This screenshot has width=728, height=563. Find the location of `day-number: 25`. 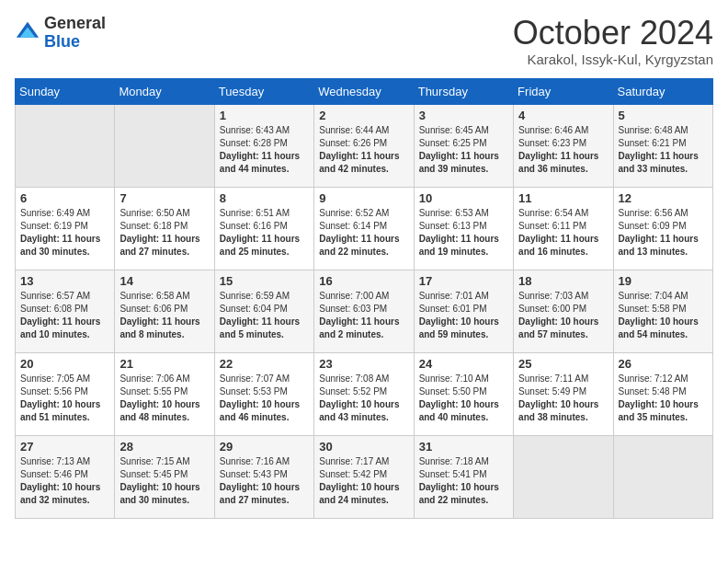

day-number: 25 is located at coordinates (563, 364).